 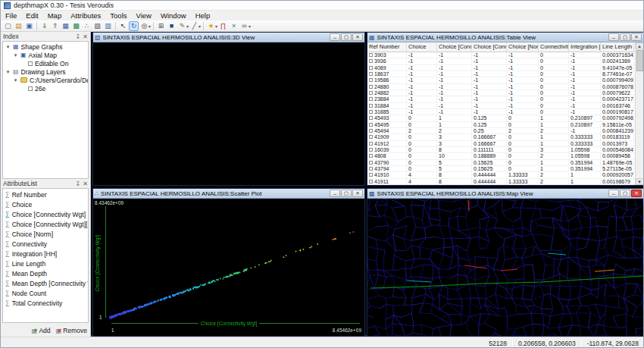 I want to click on add-attribute-button: ▦+ Add, so click(x=41, y=331).